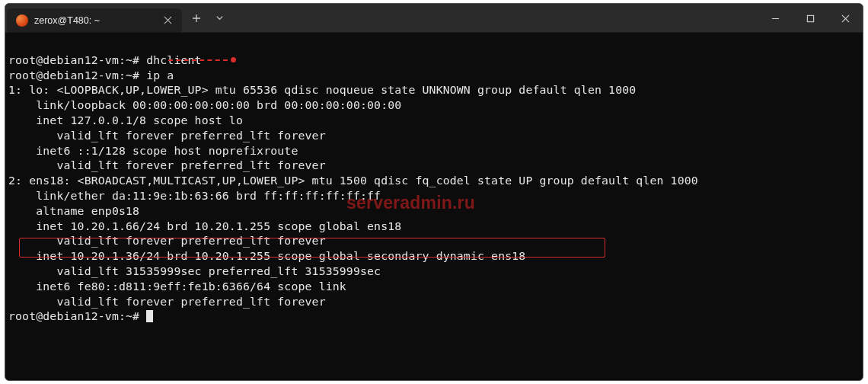 Image resolution: width=868 pixels, height=384 pixels. Describe the element at coordinates (810, 18) in the screenshot. I see `window-controls` at that location.